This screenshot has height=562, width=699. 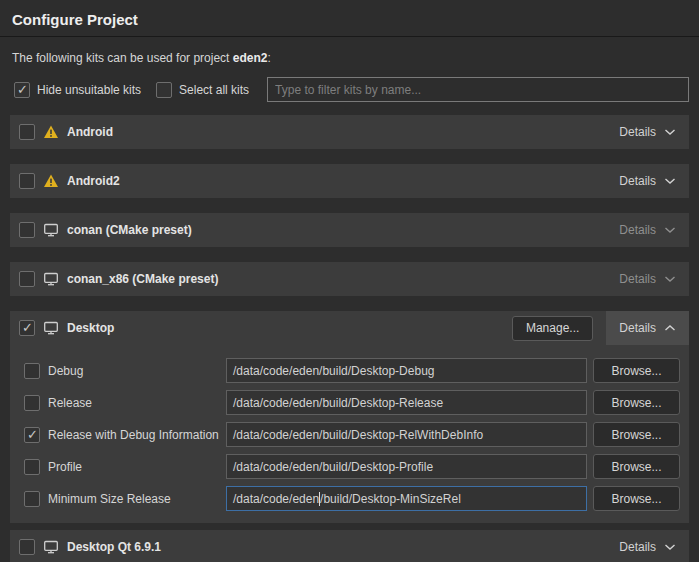 What do you see at coordinates (27, 230) in the screenshot?
I see `kit-checkbox-conan` at bounding box center [27, 230].